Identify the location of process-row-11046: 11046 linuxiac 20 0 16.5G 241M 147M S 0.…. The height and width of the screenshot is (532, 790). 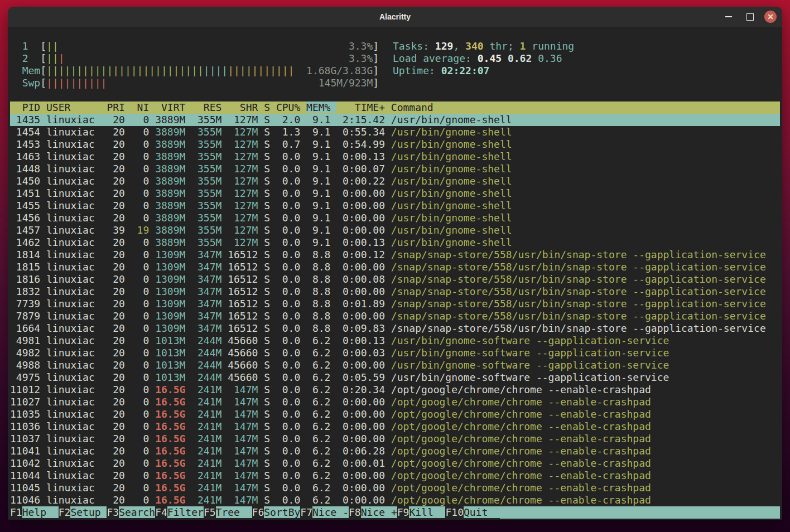
(395, 500).